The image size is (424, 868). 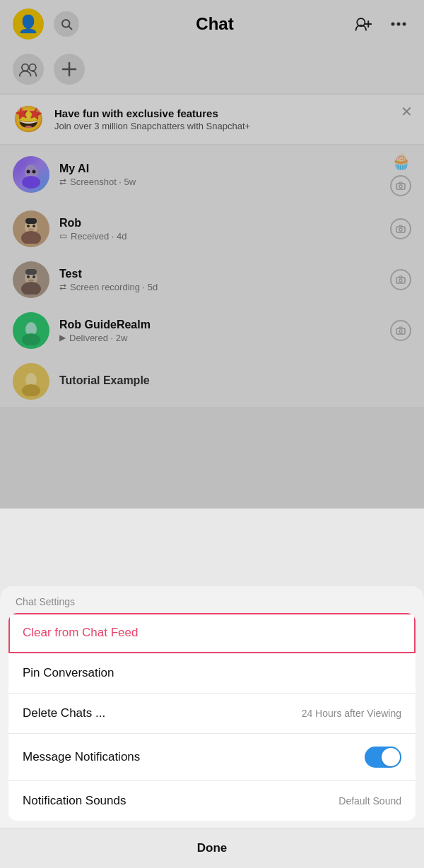 I want to click on delete-chats-value: 24 Hours after Viewing, so click(x=352, y=713).